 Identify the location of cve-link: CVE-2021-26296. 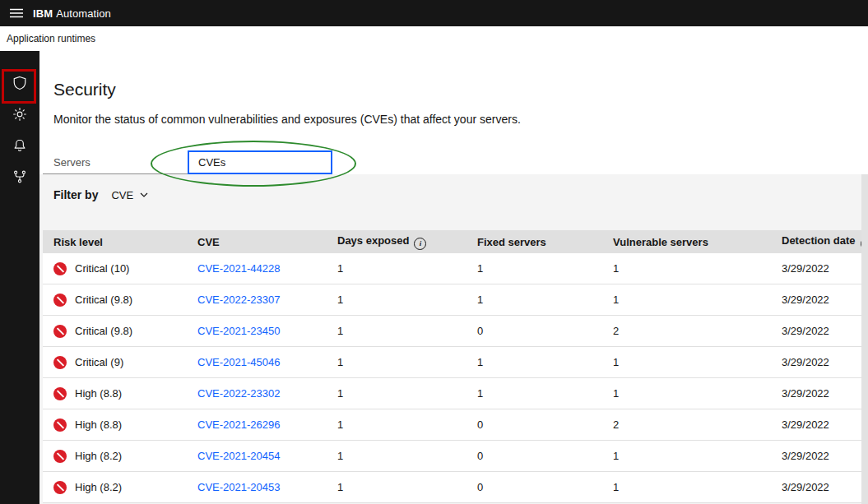
(239, 424).